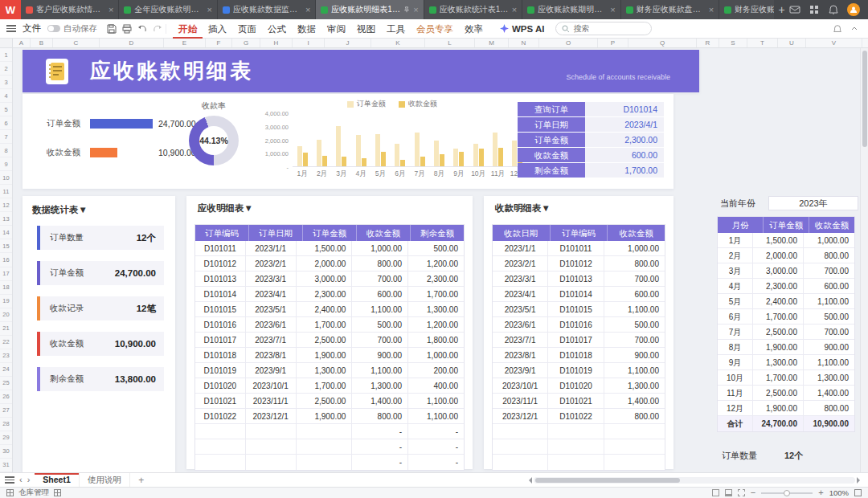 Image resolution: width=868 pixels, height=498 pixels. What do you see at coordinates (821, 493) in the screenshot?
I see `zoom-in-icon` at bounding box center [821, 493].